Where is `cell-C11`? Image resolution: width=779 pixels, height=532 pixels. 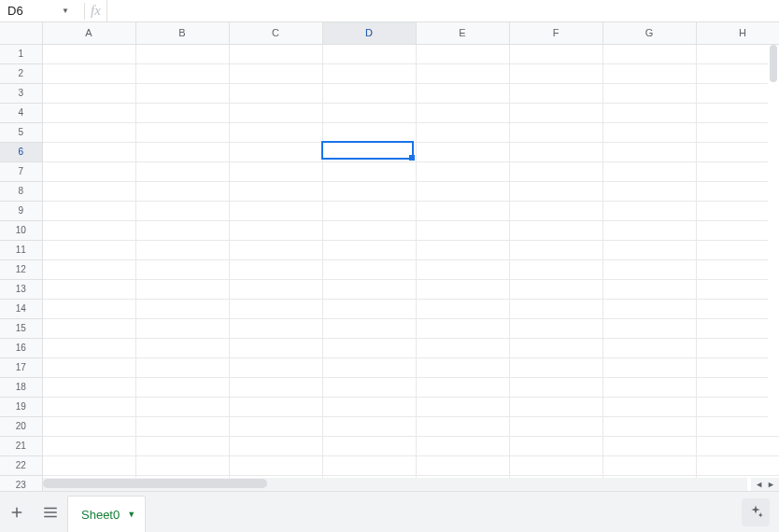
cell-C11 is located at coordinates (276, 250).